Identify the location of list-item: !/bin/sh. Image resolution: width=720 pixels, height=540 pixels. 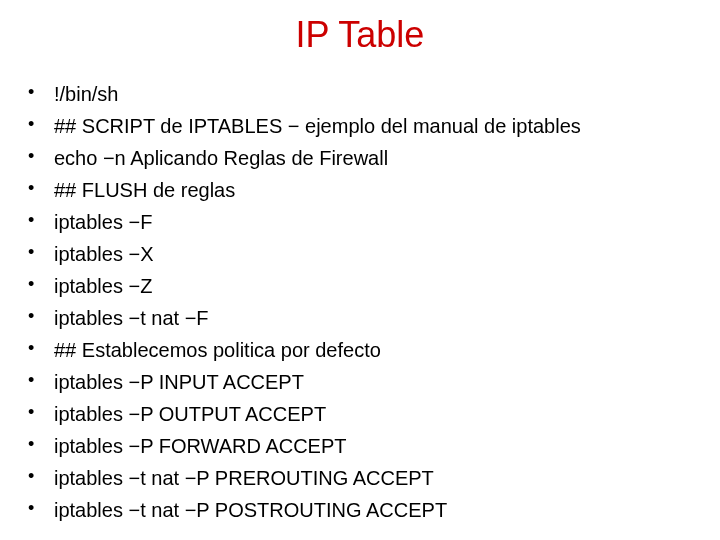
(374, 94).